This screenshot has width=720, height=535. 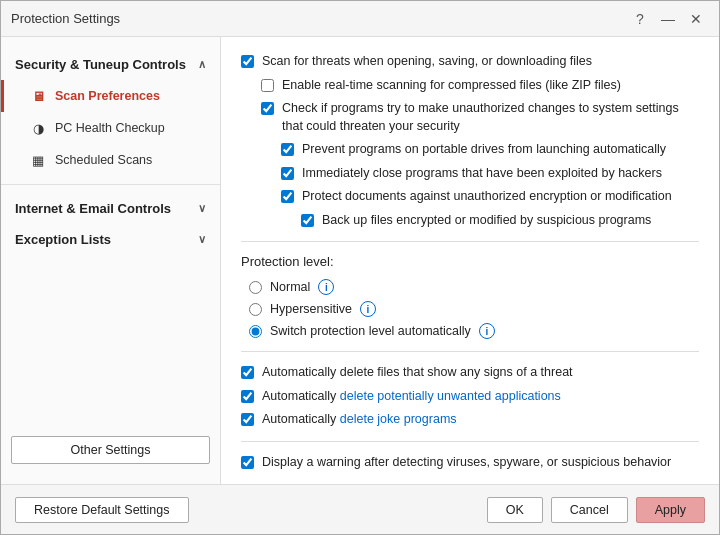 What do you see at coordinates (268, 86) in the screenshot?
I see `compressed-files-checkbox` at bounding box center [268, 86].